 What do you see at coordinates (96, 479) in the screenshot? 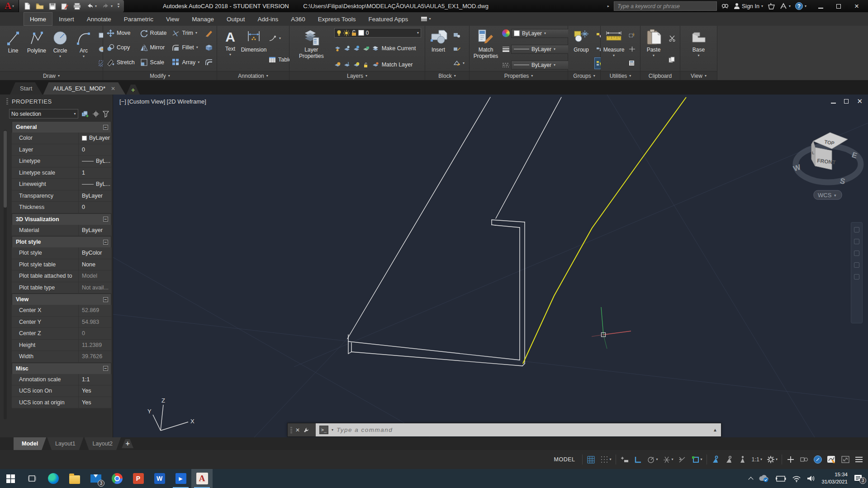
I see `mail-taskbar-icon: 3` at bounding box center [96, 479].